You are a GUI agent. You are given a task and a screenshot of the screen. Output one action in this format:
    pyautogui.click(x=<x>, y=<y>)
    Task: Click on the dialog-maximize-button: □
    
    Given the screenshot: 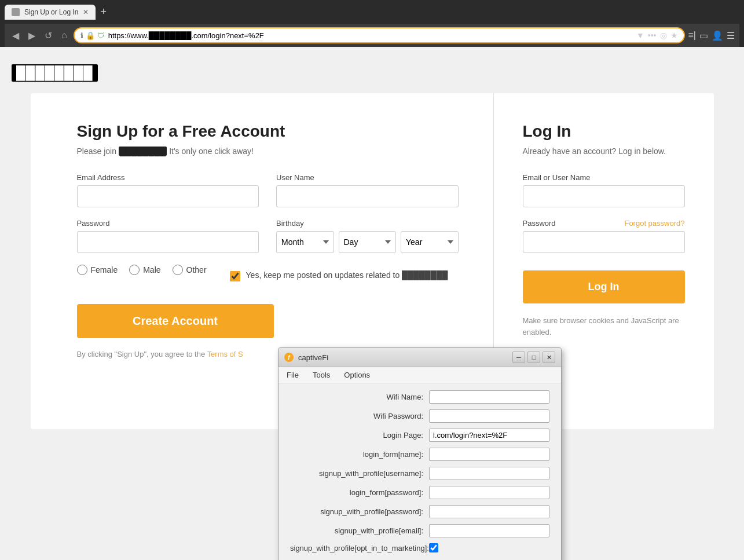 What is the action you would take?
    pyautogui.click(x=534, y=357)
    